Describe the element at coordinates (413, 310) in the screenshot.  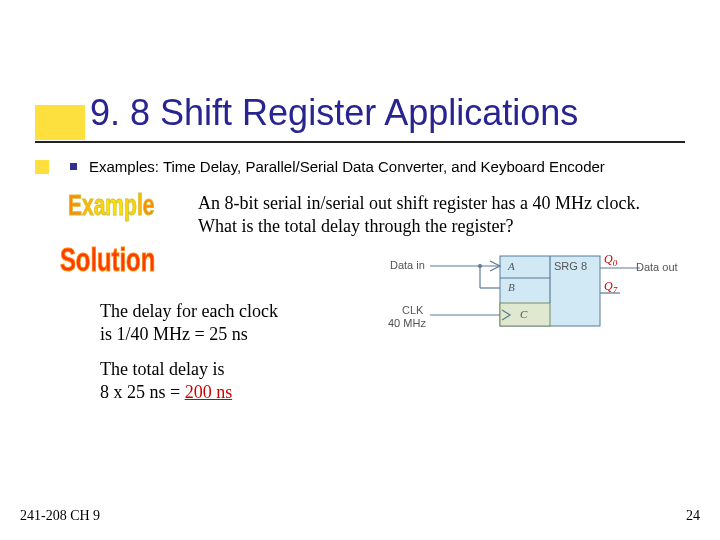
I see `label-clk: CLK` at that location.